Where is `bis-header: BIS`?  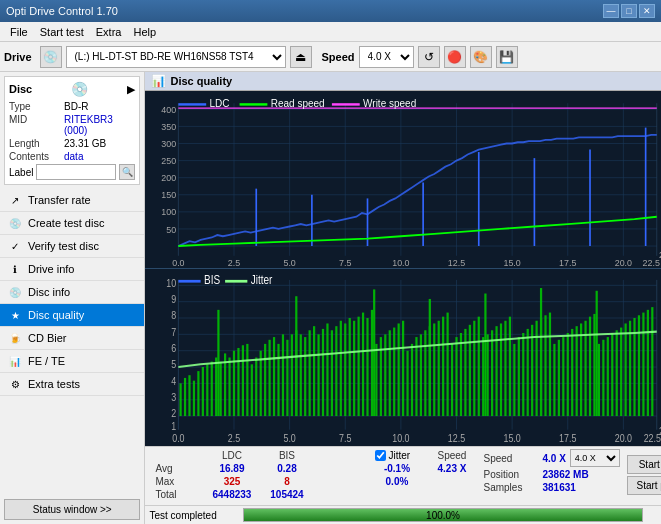
bis-header: BIS is located at coordinates (286, 456).